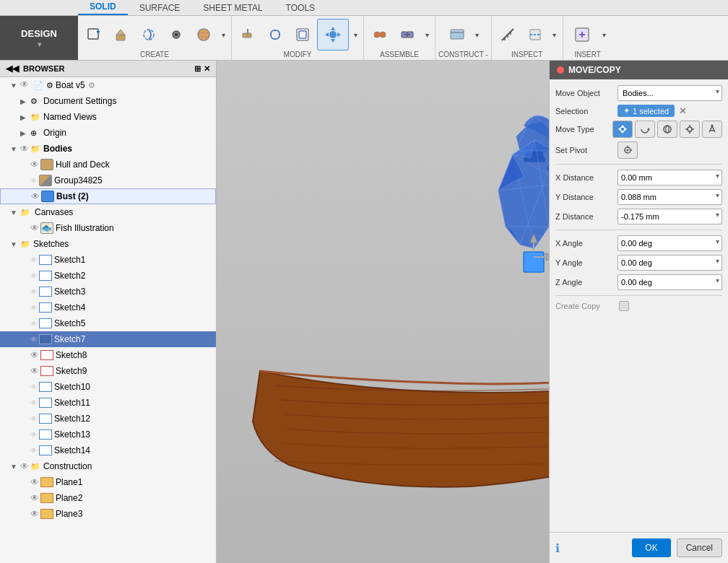 The height and width of the screenshot is (563, 728). Describe the element at coordinates (51, 244) in the screenshot. I see `tree-label-sketches: Sketches` at that location.